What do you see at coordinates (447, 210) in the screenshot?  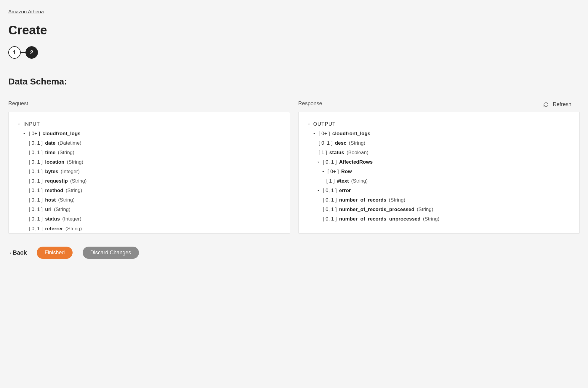 I see `tree-field: [ 0, 1 ] number_of_records_processed (St…` at bounding box center [447, 210].